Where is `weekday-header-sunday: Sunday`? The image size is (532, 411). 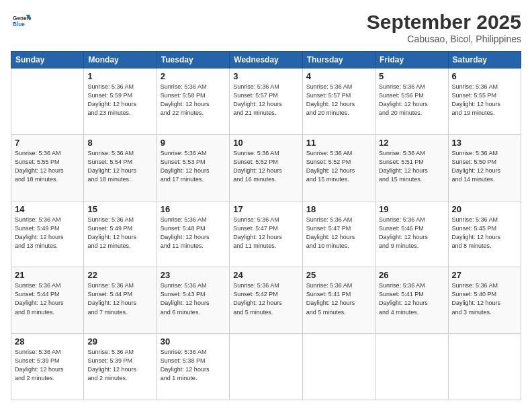 weekday-header-sunday: Sunday is located at coordinates (48, 60).